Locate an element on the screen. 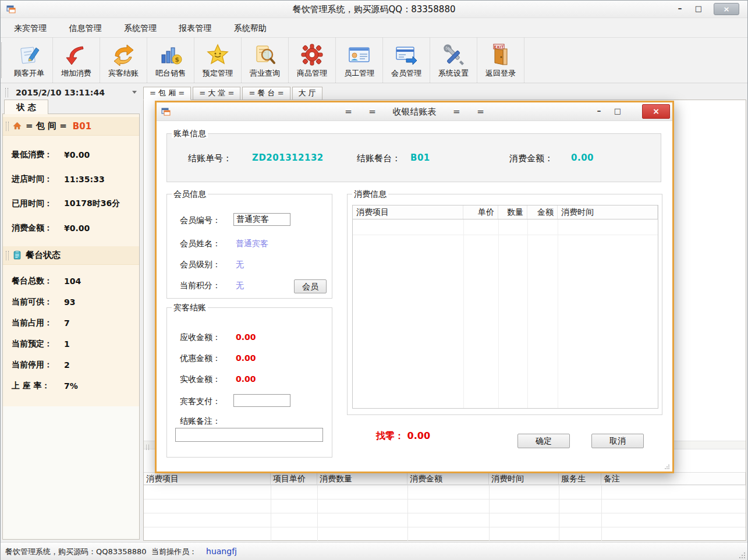 The height and width of the screenshot is (560, 748). tab-main-hall: = 大 堂 = is located at coordinates (217, 93).